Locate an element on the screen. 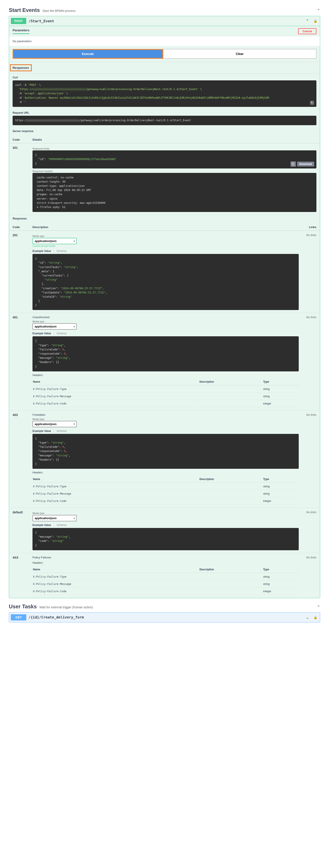  responses-heading: Responses is located at coordinates (21, 68).